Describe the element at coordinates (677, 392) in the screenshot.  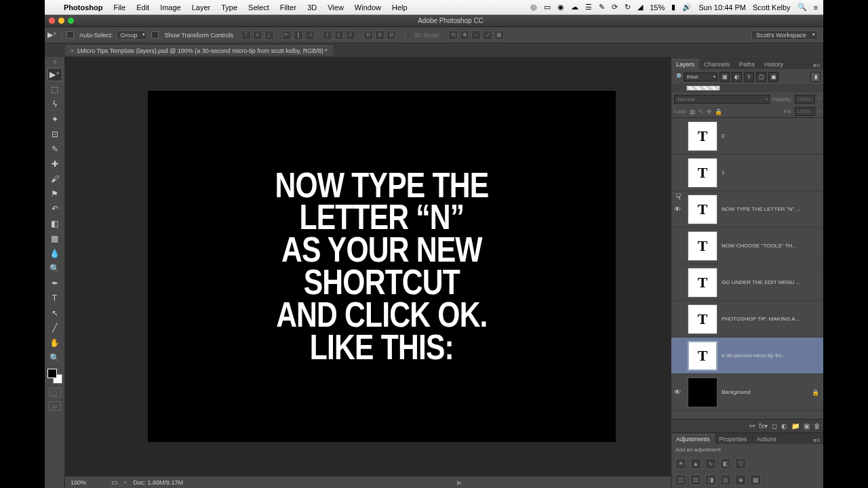
I see `layer-visibility-toggle: 👁` at that location.